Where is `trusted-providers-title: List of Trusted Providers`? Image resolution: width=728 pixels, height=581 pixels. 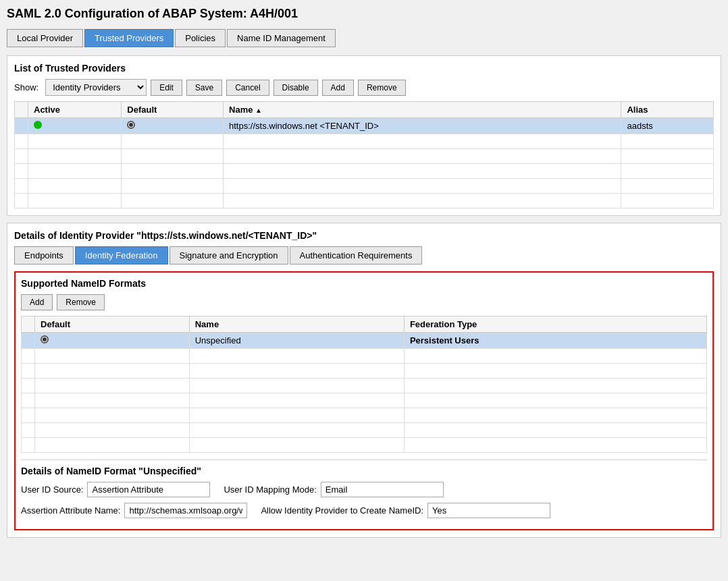 trusted-providers-title: List of Trusted Providers is located at coordinates (364, 68).